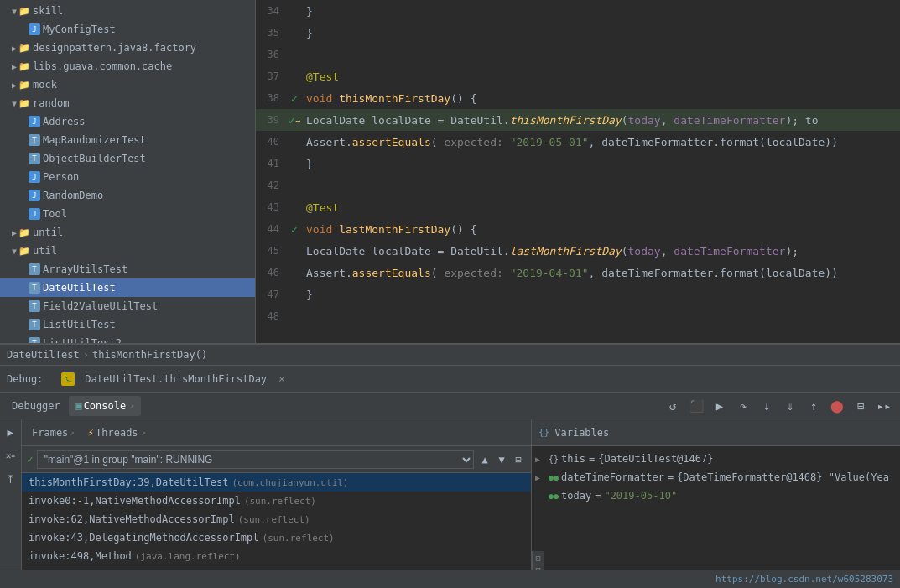 This screenshot has height=588, width=900. I want to click on tab-threads: ⚡ Threads ↗, so click(117, 433).